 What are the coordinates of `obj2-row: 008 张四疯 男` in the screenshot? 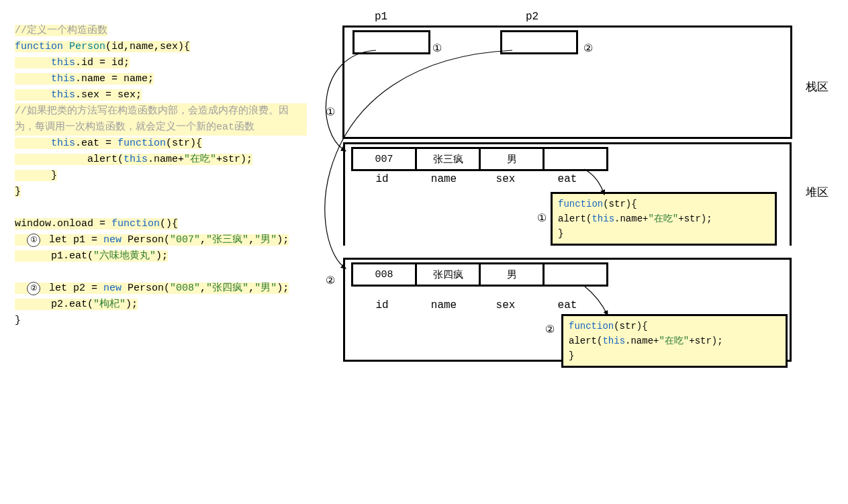 It's located at (479, 274).